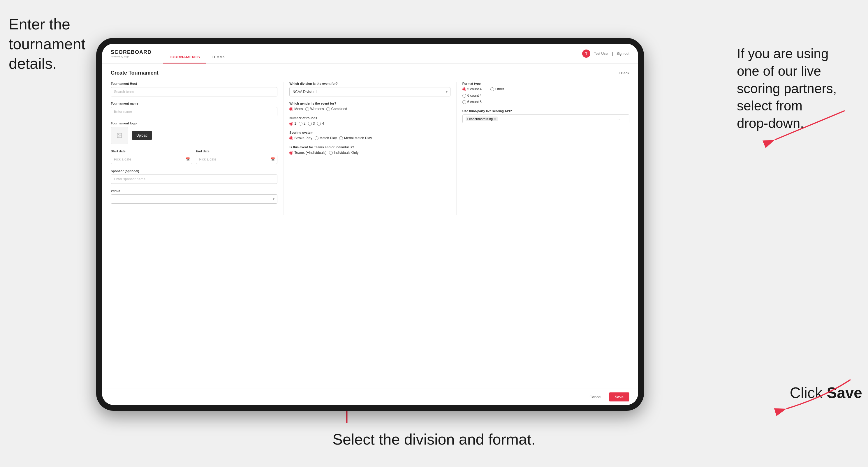 Image resolution: width=868 pixels, height=467 pixels. Describe the element at coordinates (194, 157) in the screenshot. I see `dates-group: Start date 📅 End date` at that location.